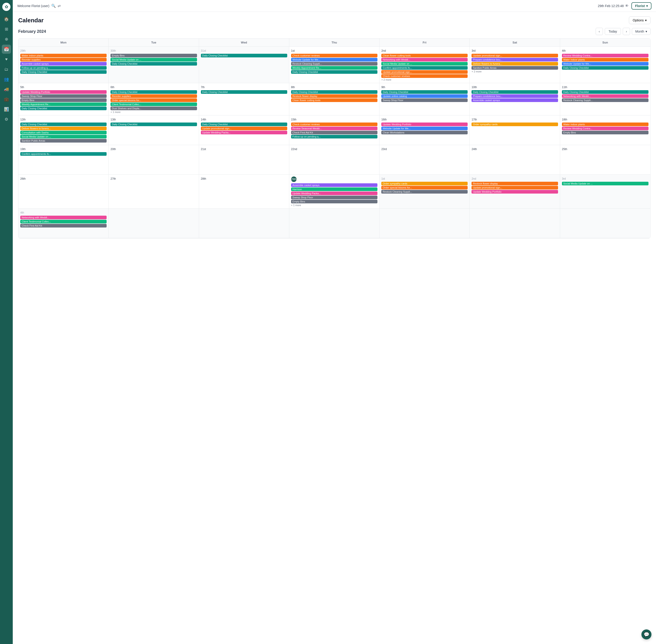  I want to click on calendar-cell: 4thNetworking with Weddi...Client Testim…, so click(64, 223).